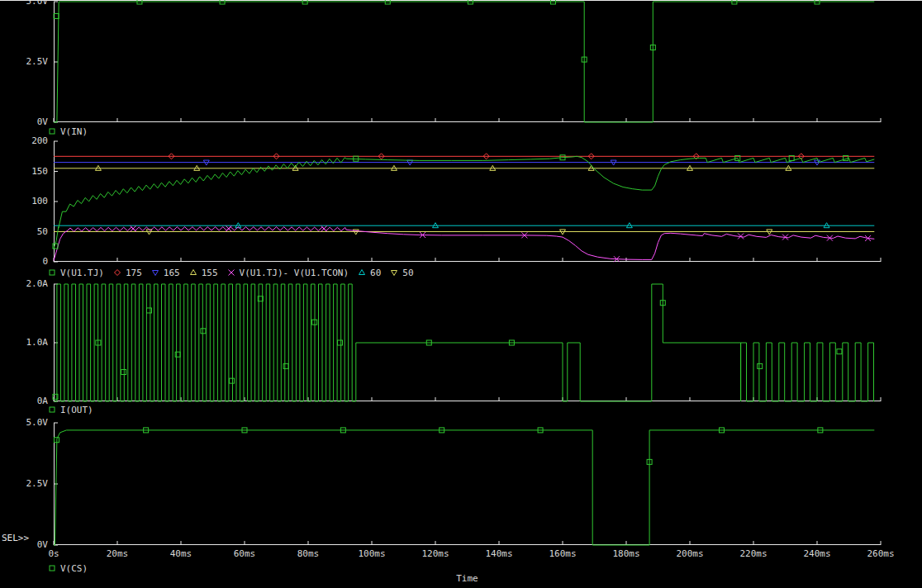 The width and height of the screenshot is (922, 588). I want to click on legend-item: 165, so click(165, 273).